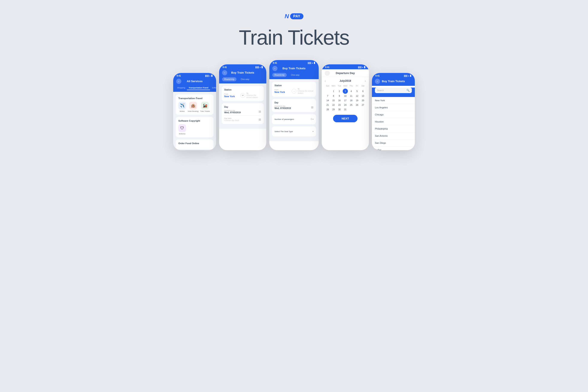 Image resolution: width=588 pixels, height=392 pixels. Describe the element at coordinates (260, 112) in the screenshot. I see `calendar-icon-2: ⊞` at that location.